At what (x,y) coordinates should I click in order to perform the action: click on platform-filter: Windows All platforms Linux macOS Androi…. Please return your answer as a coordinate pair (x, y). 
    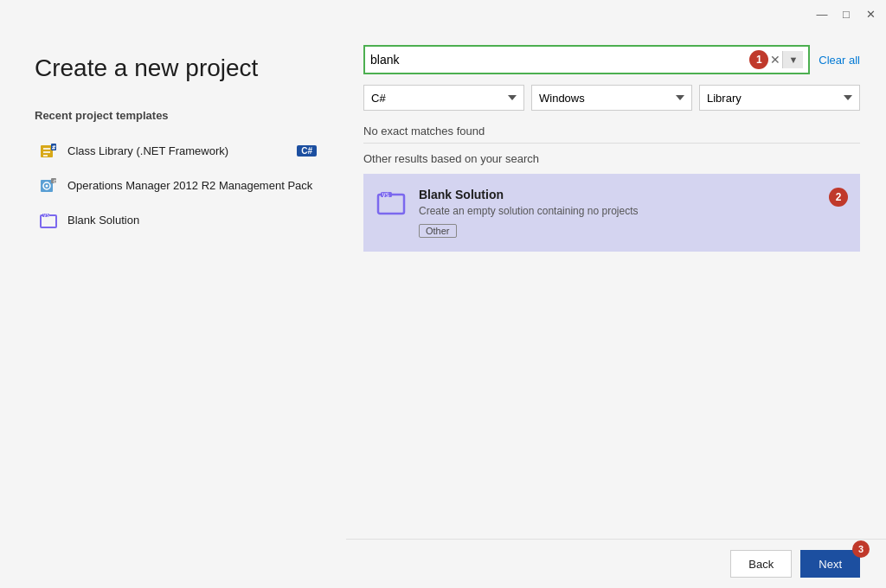
    Looking at the image, I should click on (612, 98).